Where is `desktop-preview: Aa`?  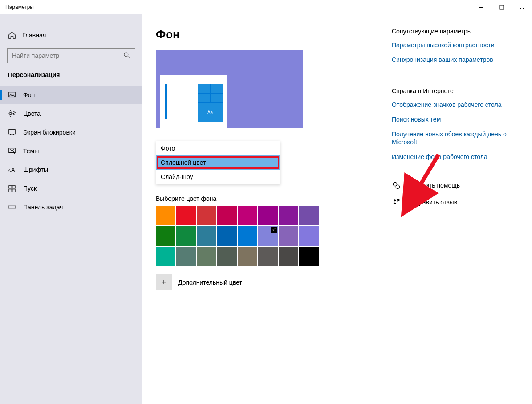
desktop-preview: Aa is located at coordinates (229, 89).